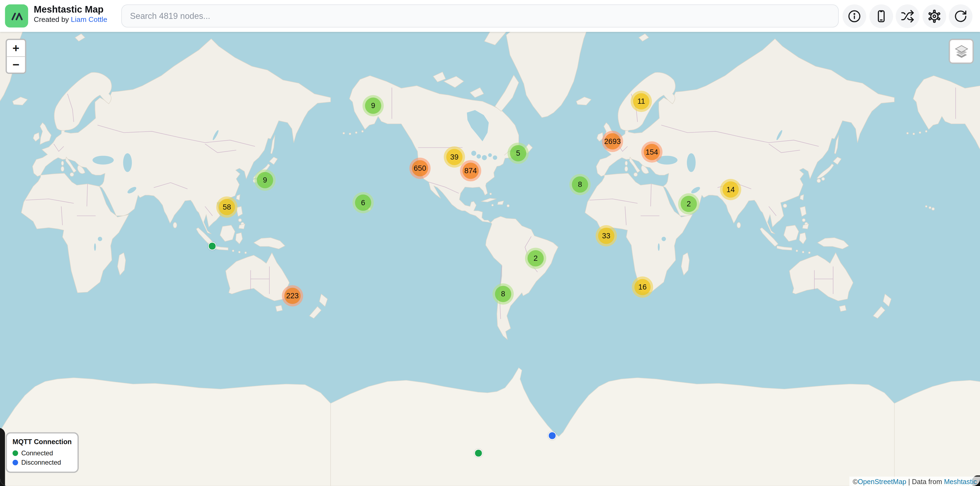 This screenshot has width=980, height=486. What do you see at coordinates (420, 168) in the screenshot?
I see `cluster-marker: 650` at bounding box center [420, 168].